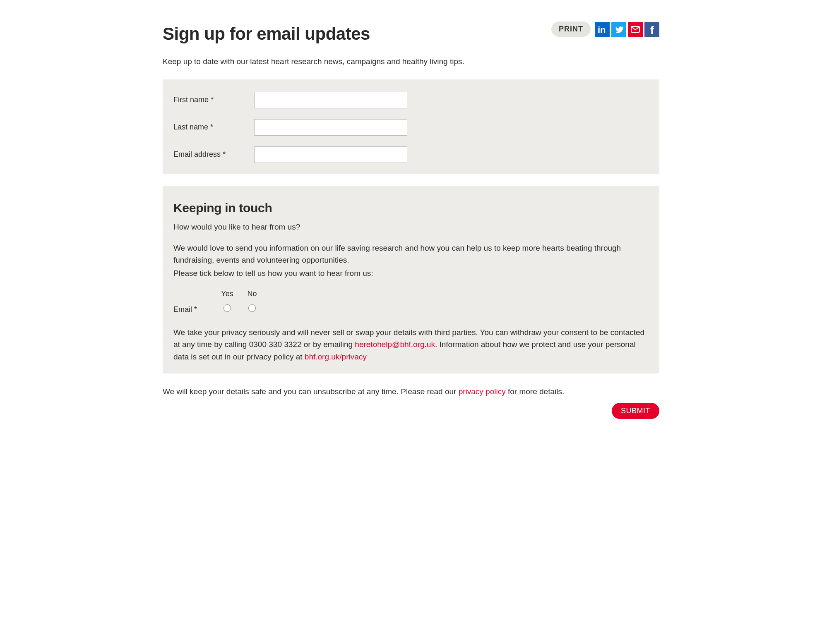  I want to click on keeping-para-1: We would love to send you information on…, so click(411, 254).